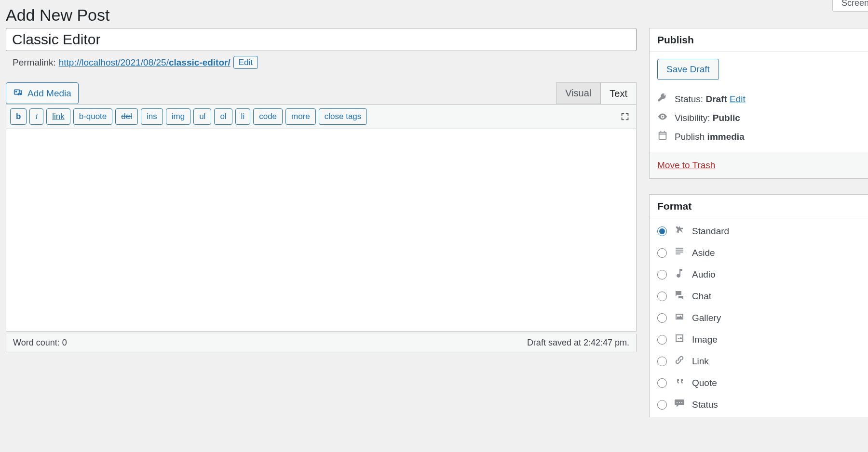 The image size is (868, 452). I want to click on tab-visual: Visual, so click(578, 93).